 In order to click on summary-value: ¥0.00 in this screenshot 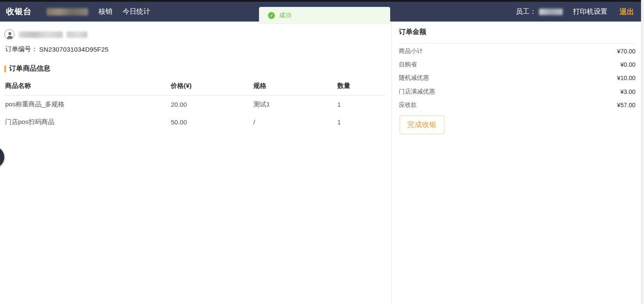, I will do `click(628, 65)`.